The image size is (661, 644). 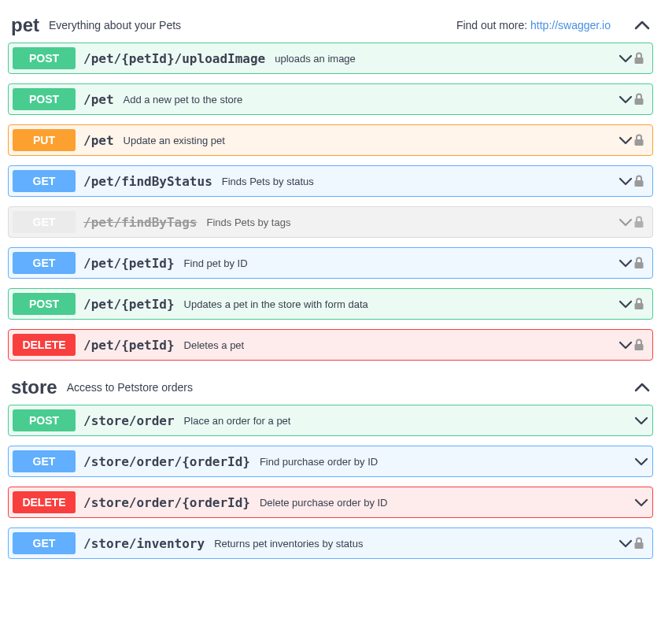 What do you see at coordinates (330, 420) in the screenshot?
I see `endpoint-row: POST/store/orderPlace an order for a pet` at bounding box center [330, 420].